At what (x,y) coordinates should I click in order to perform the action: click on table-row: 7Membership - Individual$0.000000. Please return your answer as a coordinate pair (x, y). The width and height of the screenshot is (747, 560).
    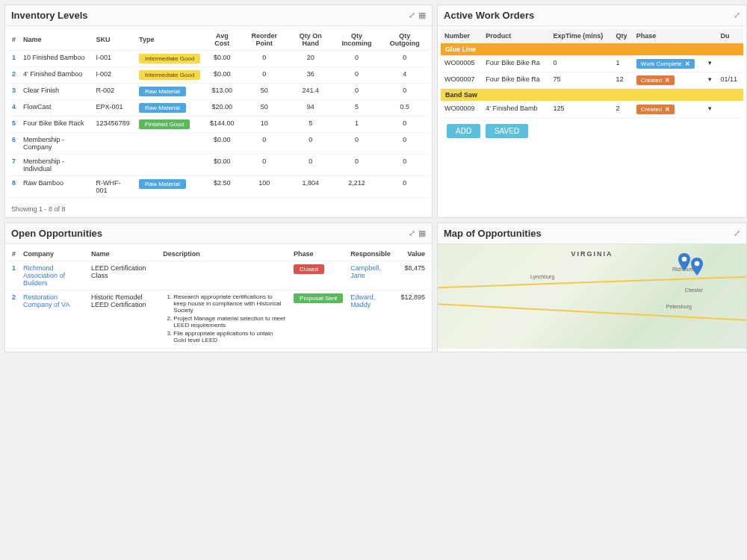
    Looking at the image, I should click on (218, 166).